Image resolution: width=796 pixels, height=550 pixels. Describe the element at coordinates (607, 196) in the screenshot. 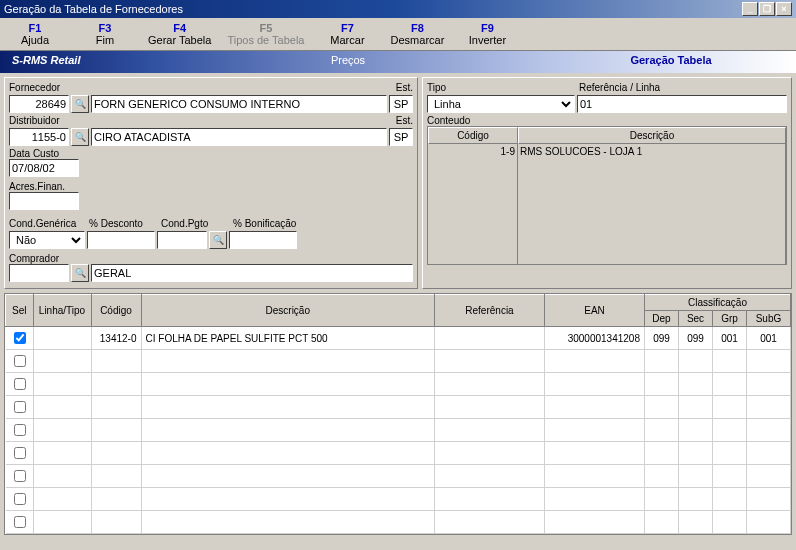

I see `conteudo-grid: Código Descrição 1-9 RMS SOLUCOES - LOJA…` at that location.